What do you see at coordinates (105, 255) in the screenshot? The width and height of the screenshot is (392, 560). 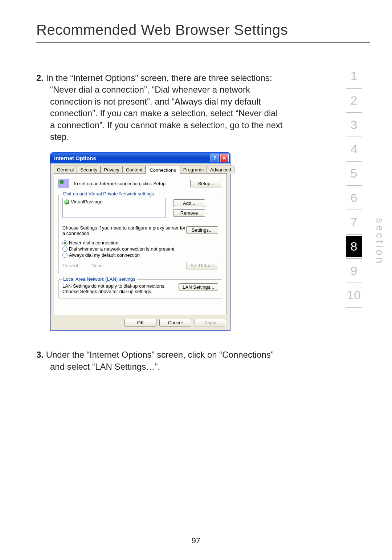 I see `radio-always-label: Always dial my default connection` at bounding box center [105, 255].